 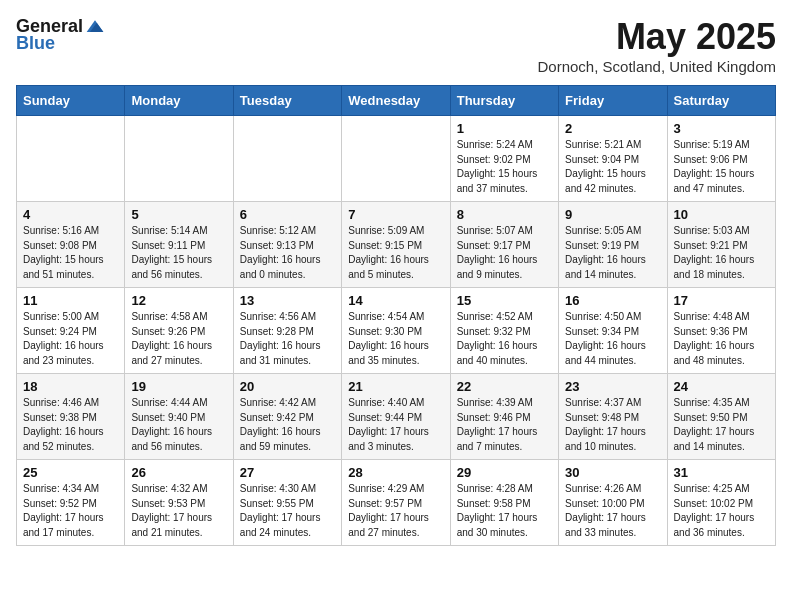 What do you see at coordinates (396, 245) in the screenshot?
I see `day-cell: 7Sunrise: 5:09 AMSunset: 9:15 PMDaylight…` at bounding box center [396, 245].